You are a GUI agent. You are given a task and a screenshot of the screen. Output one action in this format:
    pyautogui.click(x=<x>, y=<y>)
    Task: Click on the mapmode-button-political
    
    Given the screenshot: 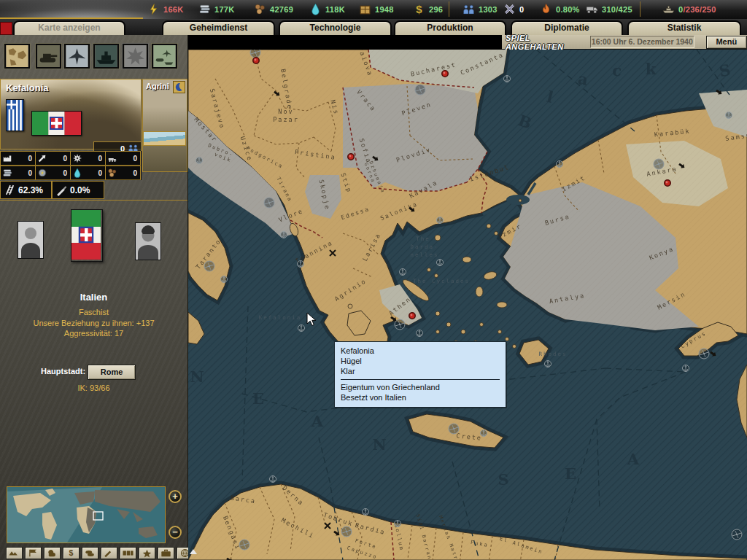 What is the action you would take?
    pyautogui.click(x=34, y=553)
    